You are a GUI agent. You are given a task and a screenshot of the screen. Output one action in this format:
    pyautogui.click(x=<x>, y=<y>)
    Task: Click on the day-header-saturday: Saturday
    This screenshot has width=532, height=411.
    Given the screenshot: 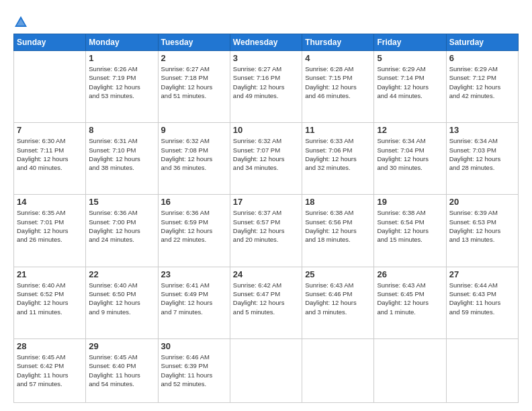 What is the action you would take?
    pyautogui.click(x=482, y=43)
    